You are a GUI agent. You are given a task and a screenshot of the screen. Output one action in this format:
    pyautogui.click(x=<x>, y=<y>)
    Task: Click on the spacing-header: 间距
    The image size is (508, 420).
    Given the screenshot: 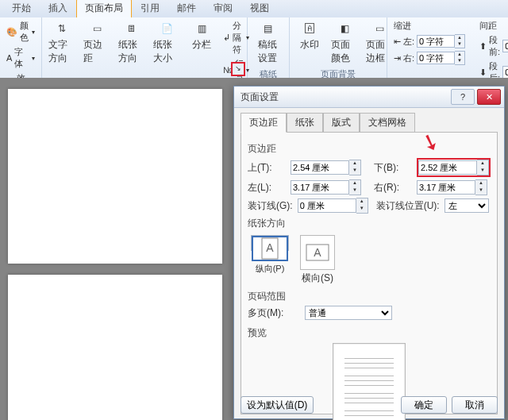 What is the action you would take?
    pyautogui.click(x=493, y=25)
    